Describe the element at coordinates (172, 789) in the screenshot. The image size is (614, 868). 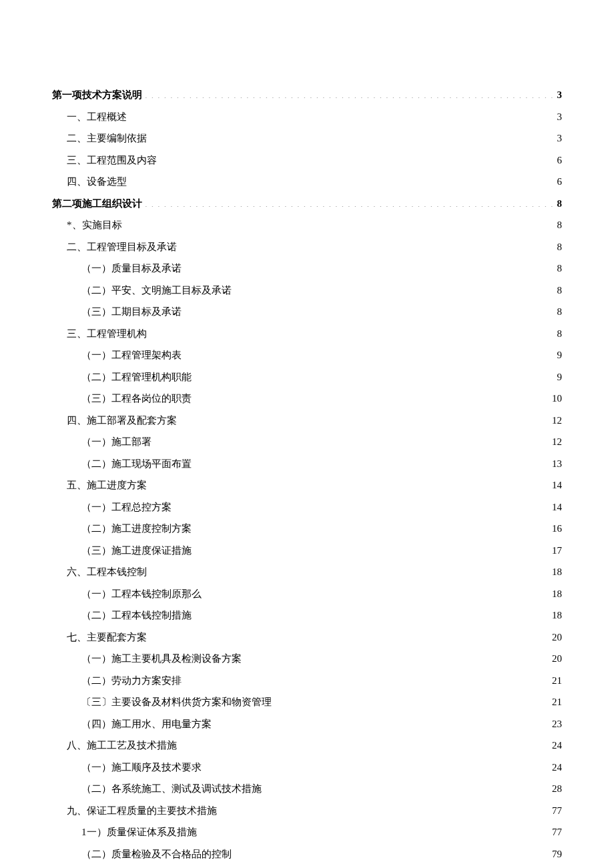
I see `toc-label: （二）各系统施工、测试及调试技术措施` at that location.